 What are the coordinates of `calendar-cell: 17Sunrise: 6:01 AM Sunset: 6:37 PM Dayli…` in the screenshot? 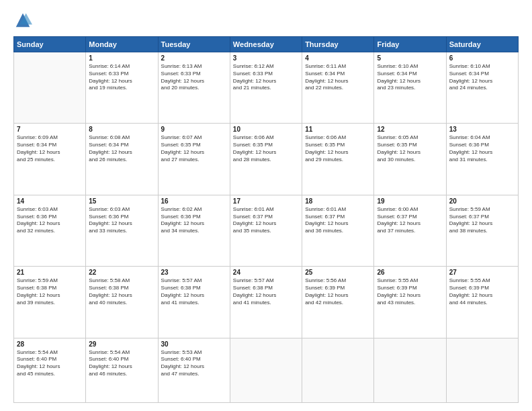 It's located at (266, 230).